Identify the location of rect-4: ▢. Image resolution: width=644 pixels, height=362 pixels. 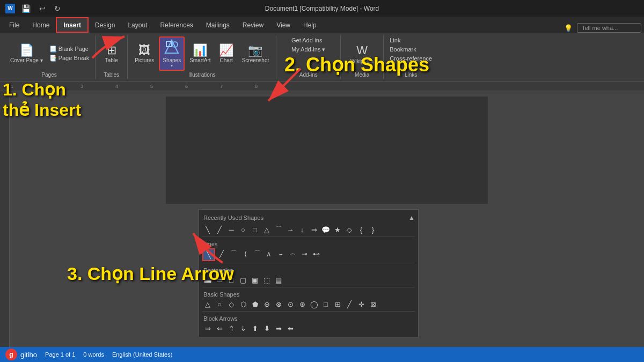
(243, 280).